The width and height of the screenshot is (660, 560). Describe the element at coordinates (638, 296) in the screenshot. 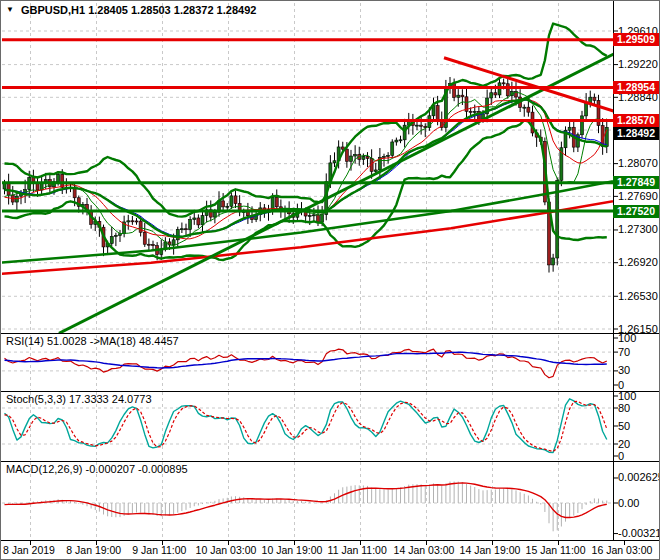

I see `y-axis-tick-label: 1.26530` at that location.